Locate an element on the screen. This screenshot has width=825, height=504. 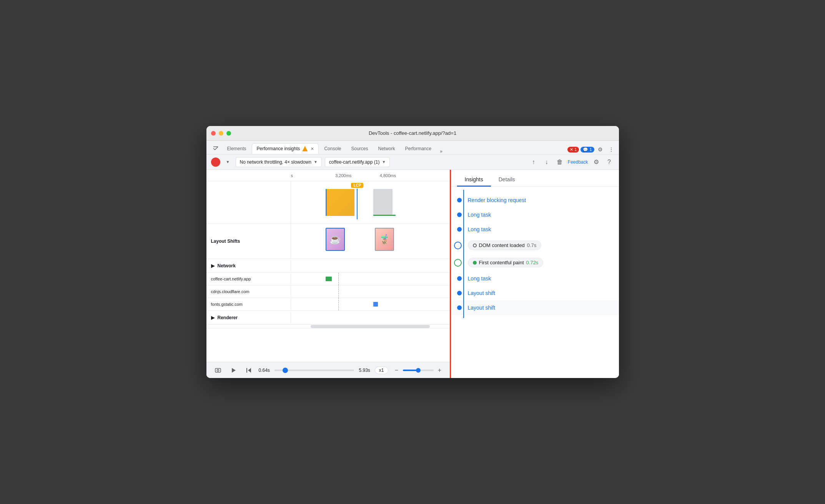
time-marker-3200: 3,200ms is located at coordinates (343, 176).